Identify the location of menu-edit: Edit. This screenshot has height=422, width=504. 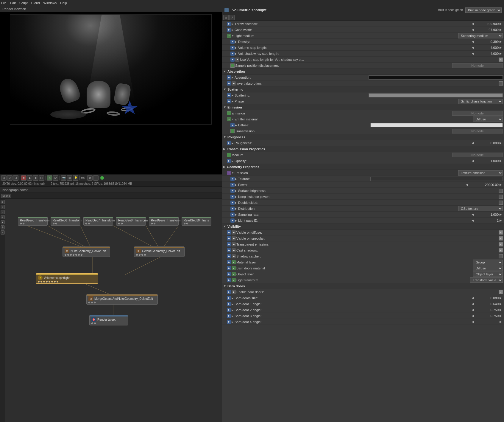
(13, 3).